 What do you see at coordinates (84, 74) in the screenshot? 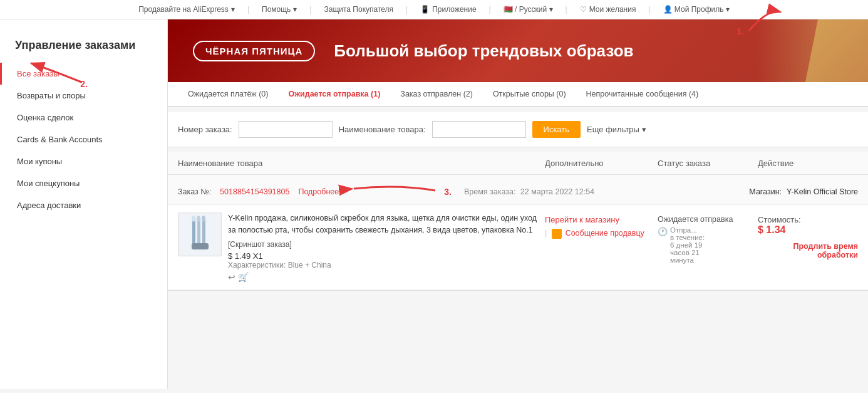
I see `sidebar-item-all-orders: Все заказы` at bounding box center [84, 74].